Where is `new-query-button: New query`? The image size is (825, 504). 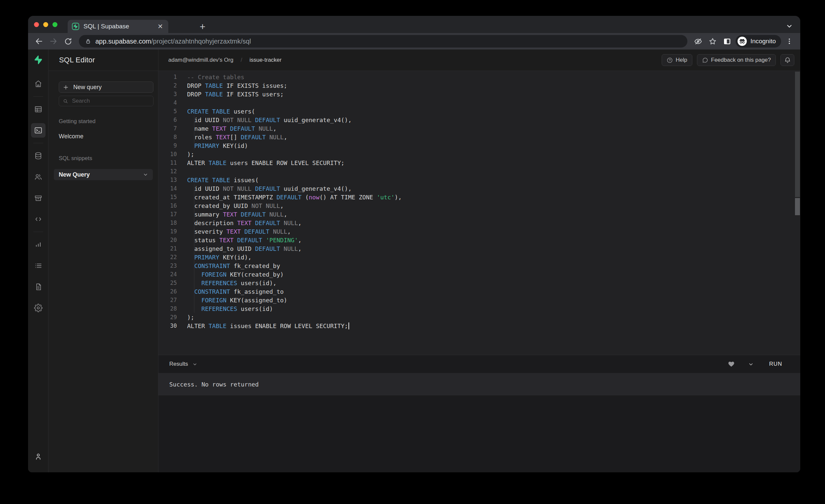 new-query-button: New query is located at coordinates (106, 87).